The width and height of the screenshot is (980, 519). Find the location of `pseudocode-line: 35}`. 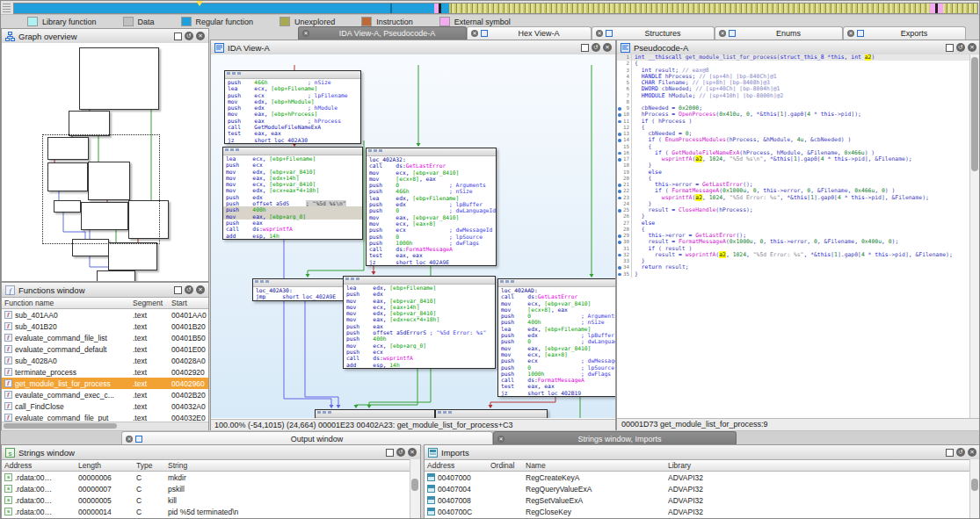

pseudocode-line: 35} is located at coordinates (794, 274).